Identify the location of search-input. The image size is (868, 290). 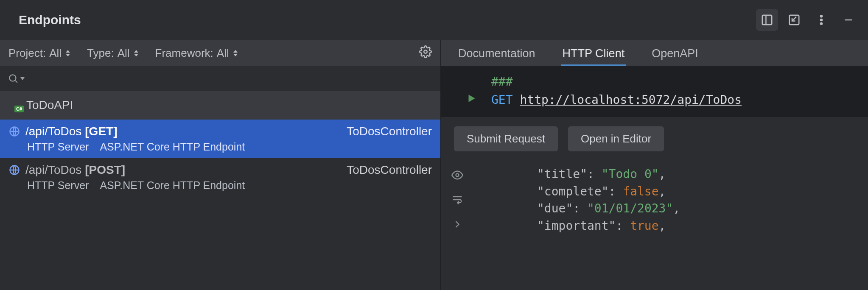
(220, 78).